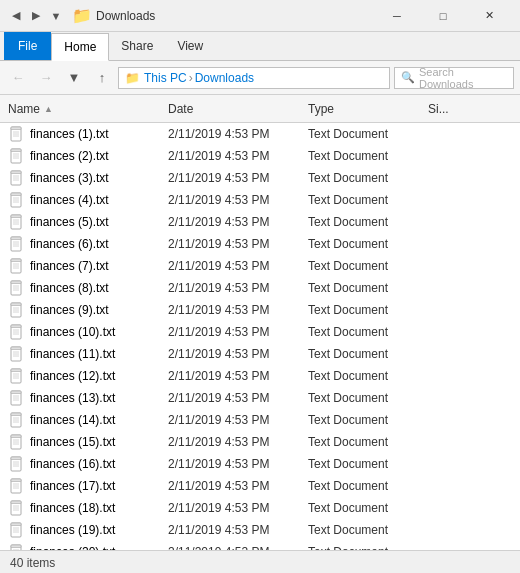 This screenshot has height=573, width=520. What do you see at coordinates (368, 109) in the screenshot?
I see `header-type: Type` at bounding box center [368, 109].